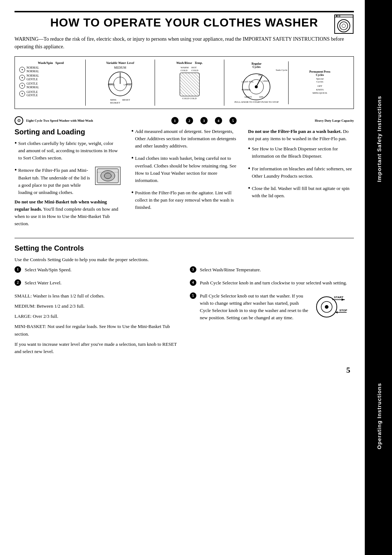  What do you see at coordinates (22, 78) in the screenshot?
I see `knob-normal-gentle: ➜` at bounding box center [22, 78].